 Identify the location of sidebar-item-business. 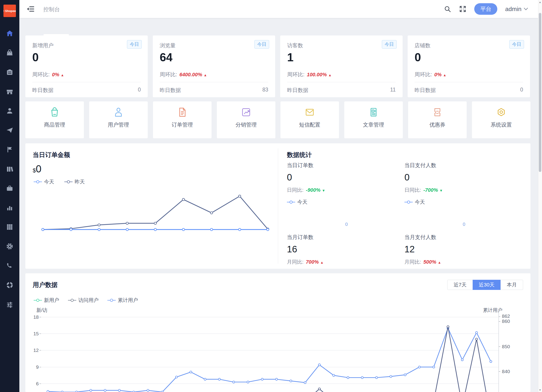
(10, 188).